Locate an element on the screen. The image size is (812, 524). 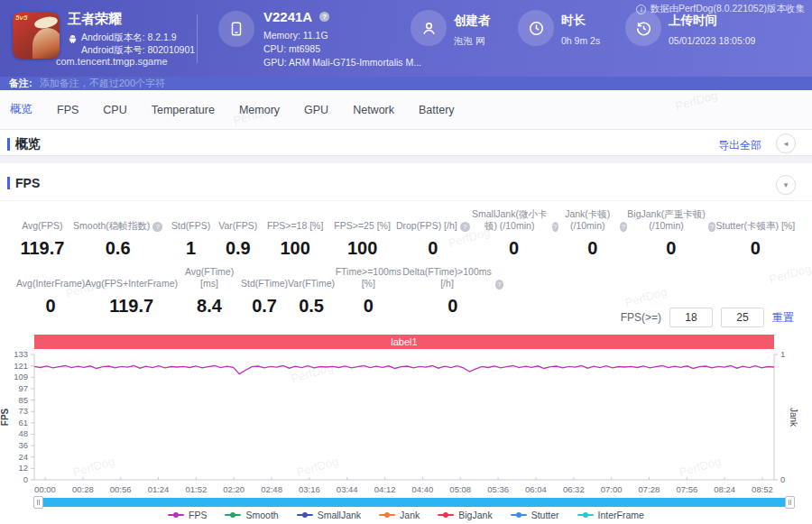
stat-label: Std(FPS) is located at coordinates (191, 225).